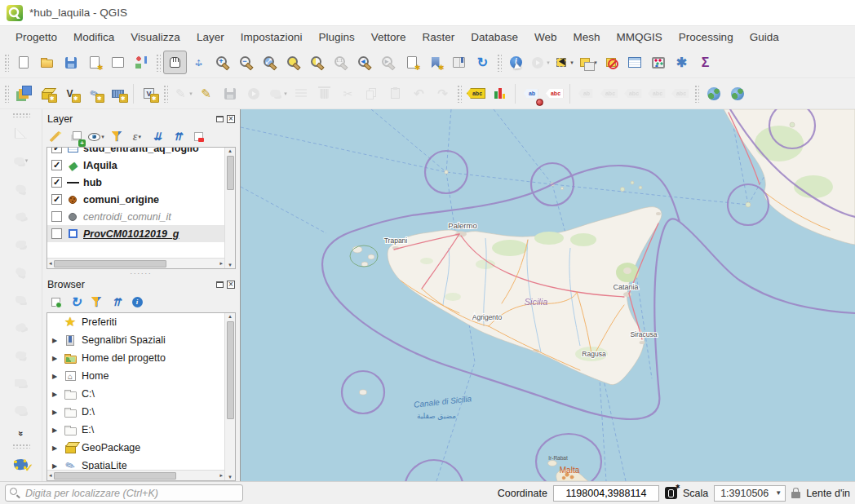  I want to click on coordinate-input, so click(606, 493).